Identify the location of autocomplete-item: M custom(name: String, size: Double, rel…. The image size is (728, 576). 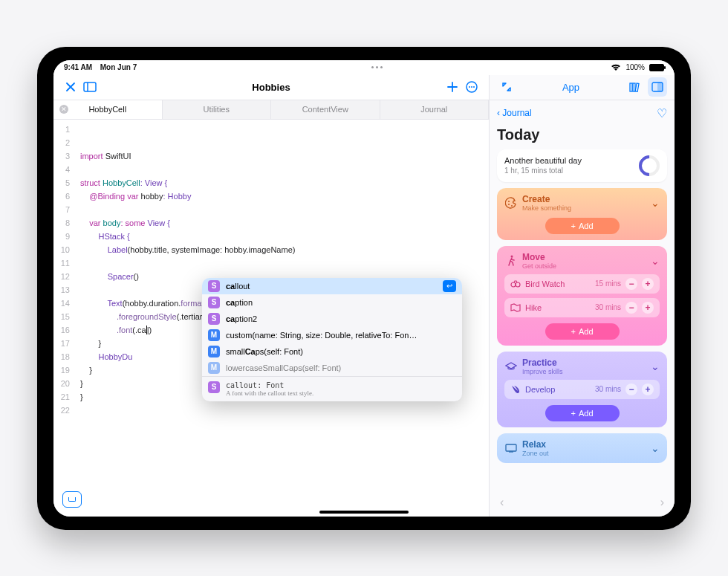
(332, 335).